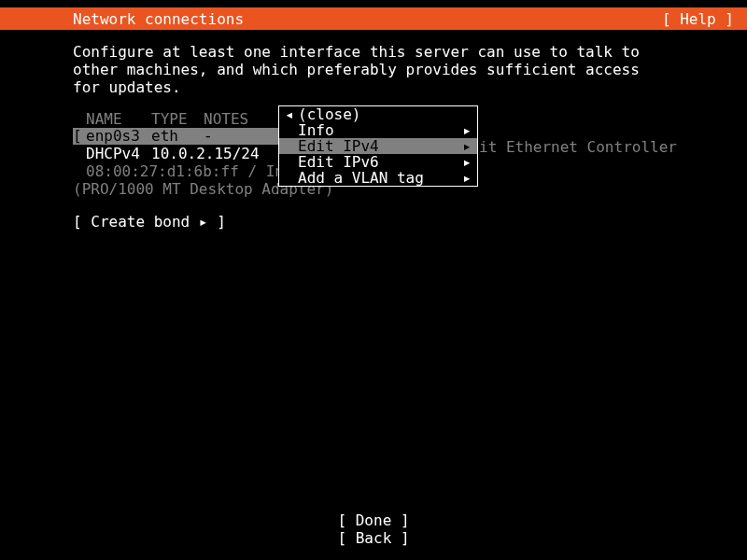  Describe the element at coordinates (374, 222) in the screenshot. I see `create-bond-button: [ Create bond ▸ ]` at that location.